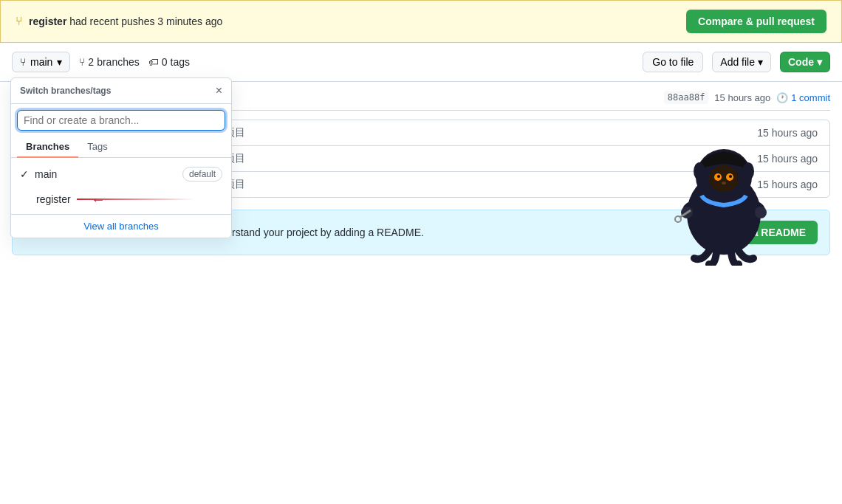  Describe the element at coordinates (41, 62) in the screenshot. I see `branch-selector-button: ⑂ main ▾` at that location.